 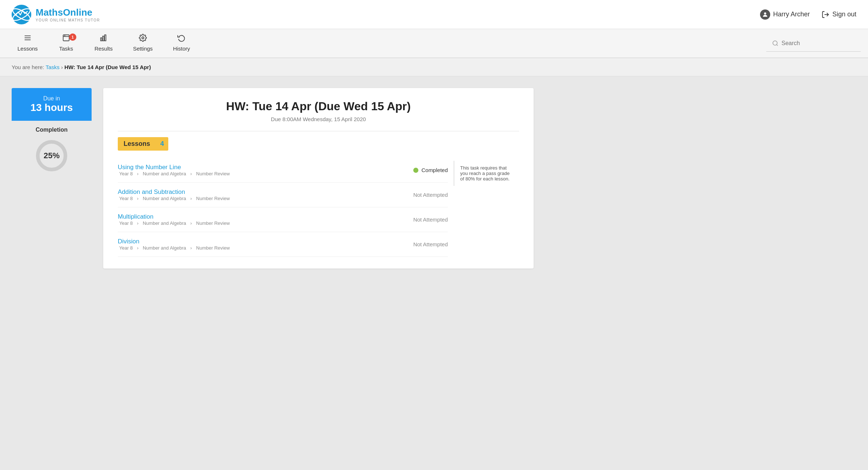 What do you see at coordinates (318, 207) in the screenshot?
I see `lessons-section: Using the Number Line Year 8 › Number an…` at bounding box center [318, 207].